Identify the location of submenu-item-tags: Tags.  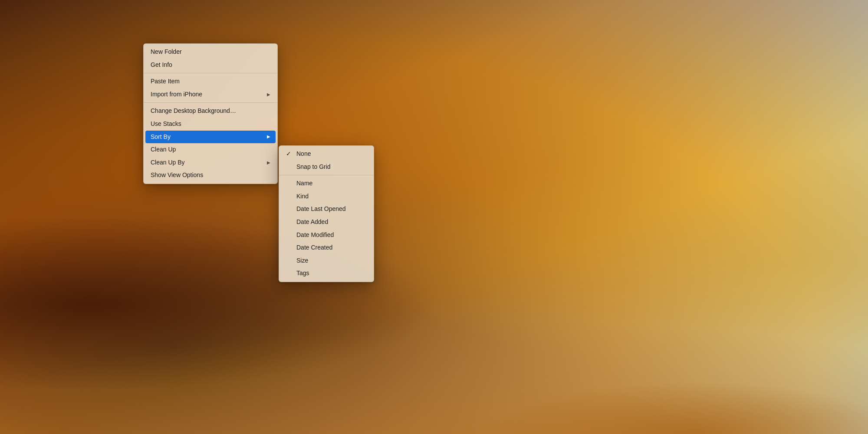
(326, 273).